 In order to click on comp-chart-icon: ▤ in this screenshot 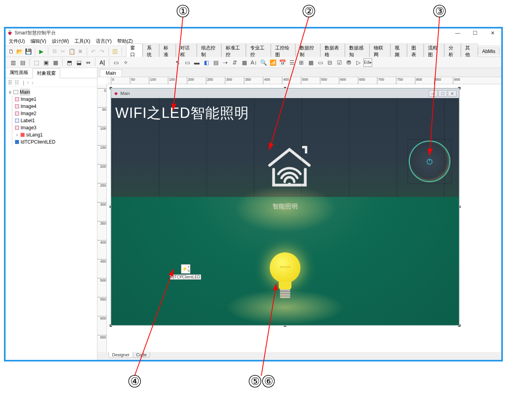, I will do `click(216, 62)`.